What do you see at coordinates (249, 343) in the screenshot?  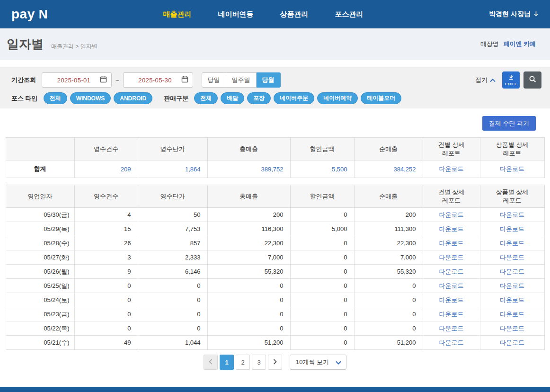 I see `total-sales-cell: 51,200` at bounding box center [249, 343].